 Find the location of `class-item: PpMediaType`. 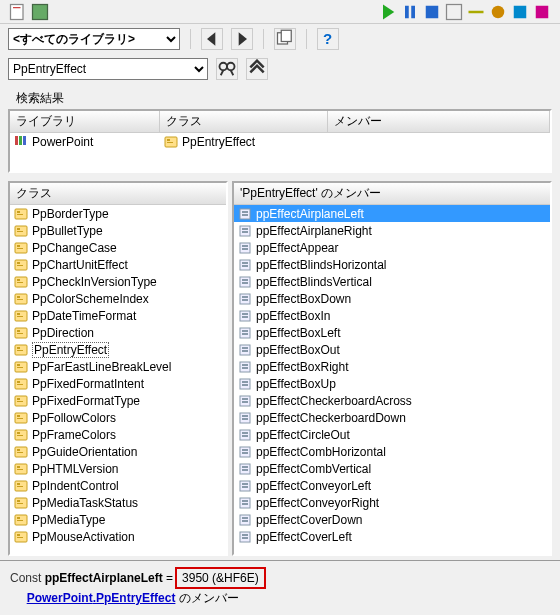

class-item: PpMediaType is located at coordinates (118, 520).